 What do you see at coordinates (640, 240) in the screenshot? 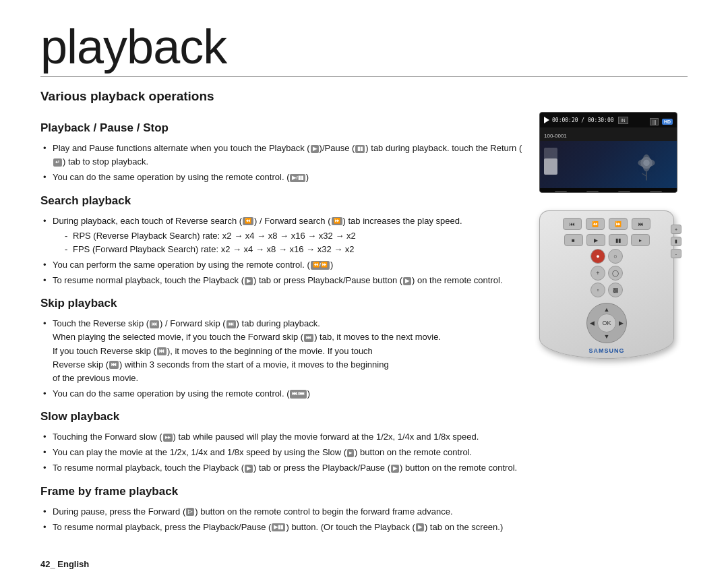
I see `remote-slow-btn: ▸` at bounding box center [640, 240].